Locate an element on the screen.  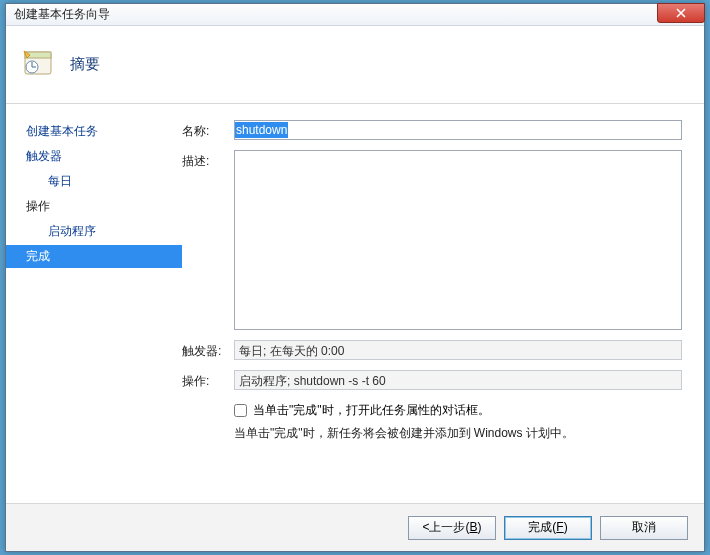
step-action: 操作 is located at coordinates (101, 206).